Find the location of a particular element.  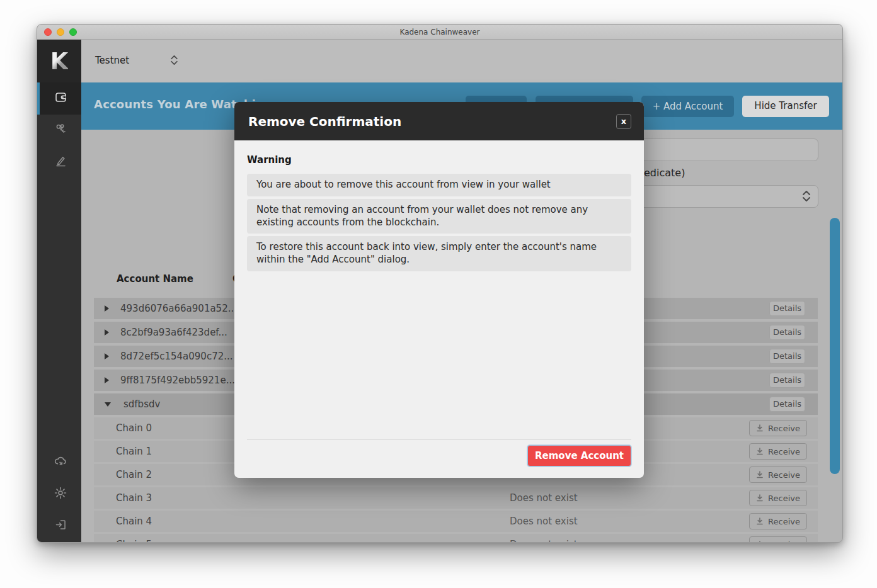

warning-message: To restore this account back into view, … is located at coordinates (439, 254).